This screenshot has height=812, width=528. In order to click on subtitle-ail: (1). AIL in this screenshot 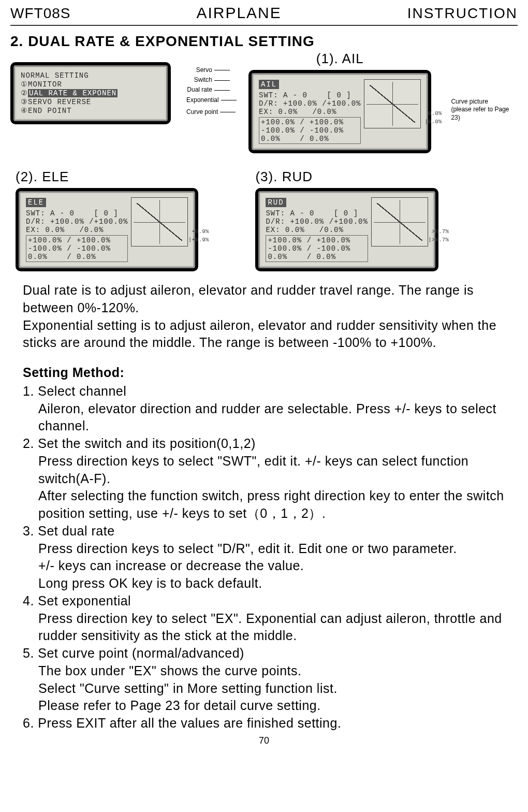, I will do `click(340, 59)`.